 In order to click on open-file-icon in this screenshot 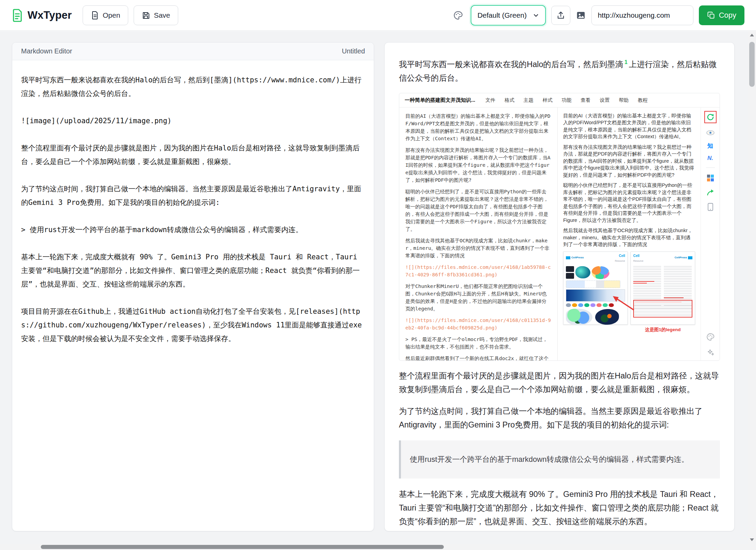, I will do `click(95, 15)`.